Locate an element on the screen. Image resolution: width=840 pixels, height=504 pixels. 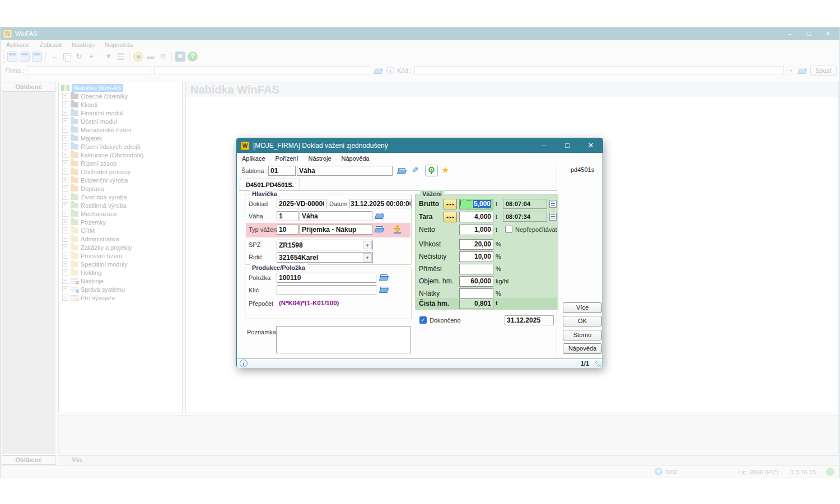
import-download-icon is located at coordinates (398, 230).